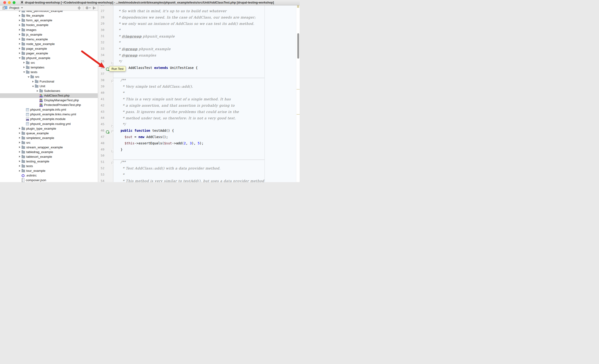 The height and width of the screenshot is (364, 599). Describe the element at coordinates (88, 8) in the screenshot. I see `settings-gear-icon: ⚙` at that location.